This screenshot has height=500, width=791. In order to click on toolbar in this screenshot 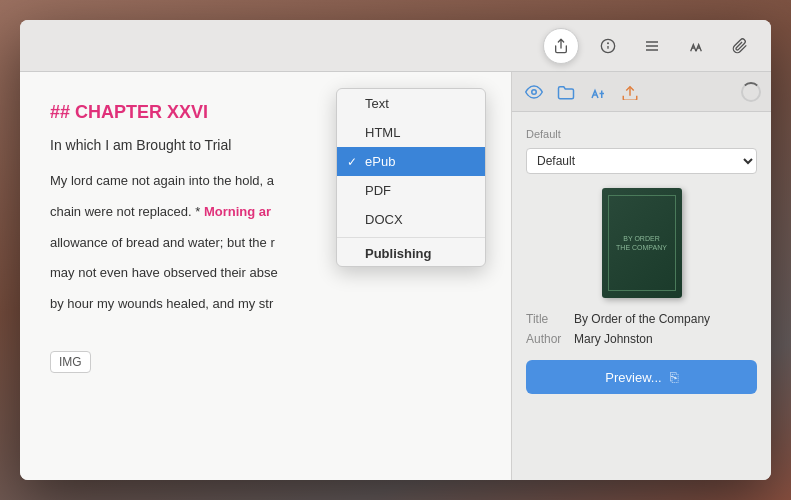, I will do `click(396, 46)`.